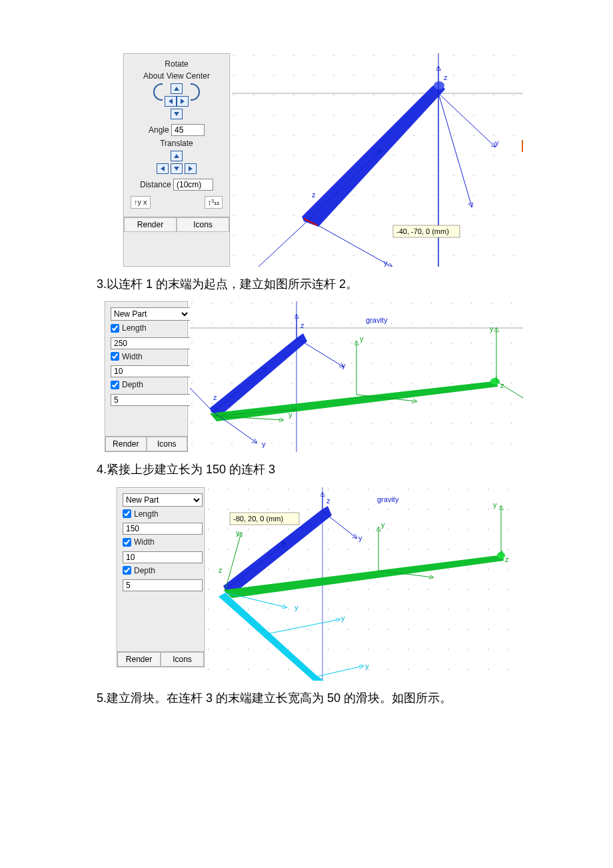  What do you see at coordinates (177, 103) in the screenshot?
I see `rotate-controls` at bounding box center [177, 103].